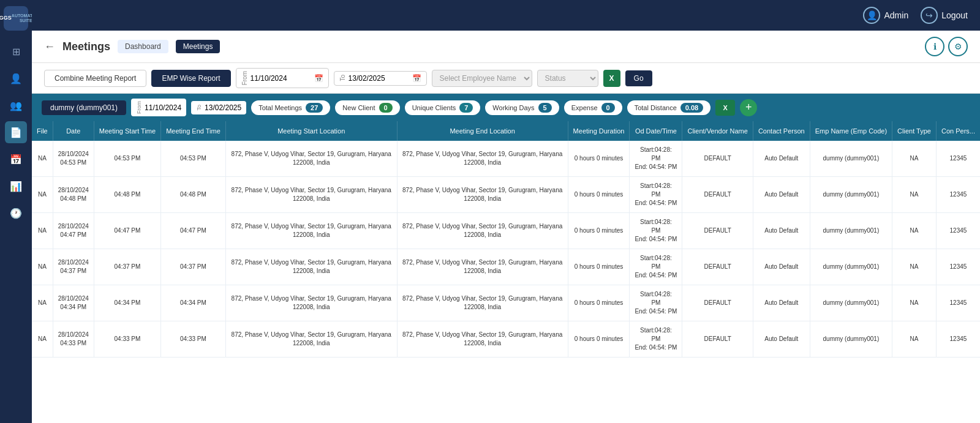  What do you see at coordinates (318, 78) in the screenshot?
I see `calendar-icon: 📅` at bounding box center [318, 78].